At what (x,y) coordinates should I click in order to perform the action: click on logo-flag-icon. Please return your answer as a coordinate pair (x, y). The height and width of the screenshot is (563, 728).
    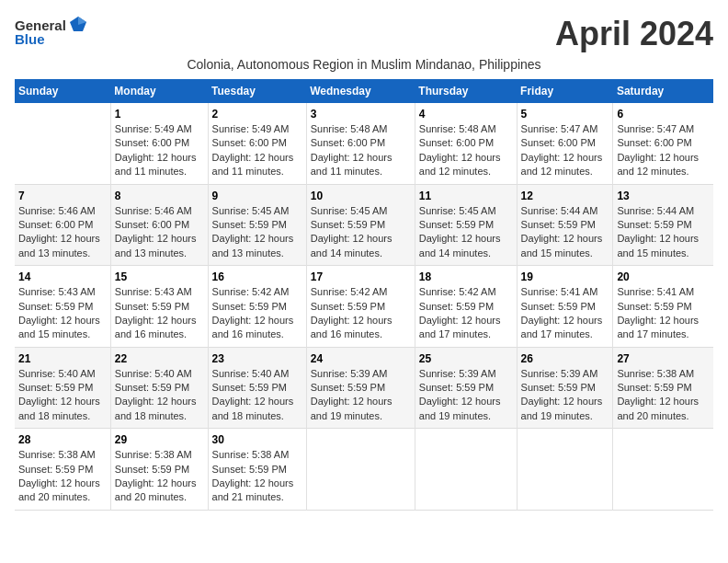
    Looking at the image, I should click on (78, 25).